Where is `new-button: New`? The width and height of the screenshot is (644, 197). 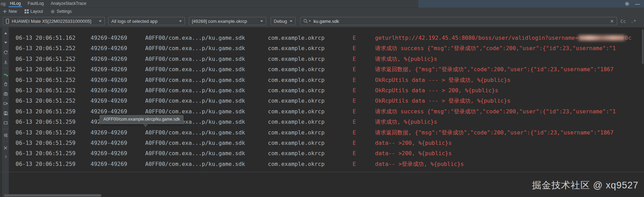
new-button: New is located at coordinates (10, 11).